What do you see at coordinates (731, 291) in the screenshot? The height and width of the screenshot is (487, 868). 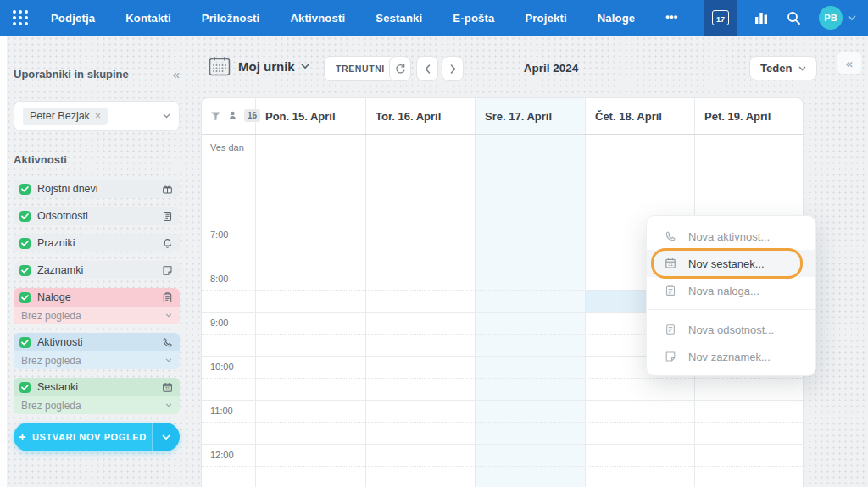 I see `menu-item-nova-naloga: Nova naloga...` at bounding box center [731, 291].